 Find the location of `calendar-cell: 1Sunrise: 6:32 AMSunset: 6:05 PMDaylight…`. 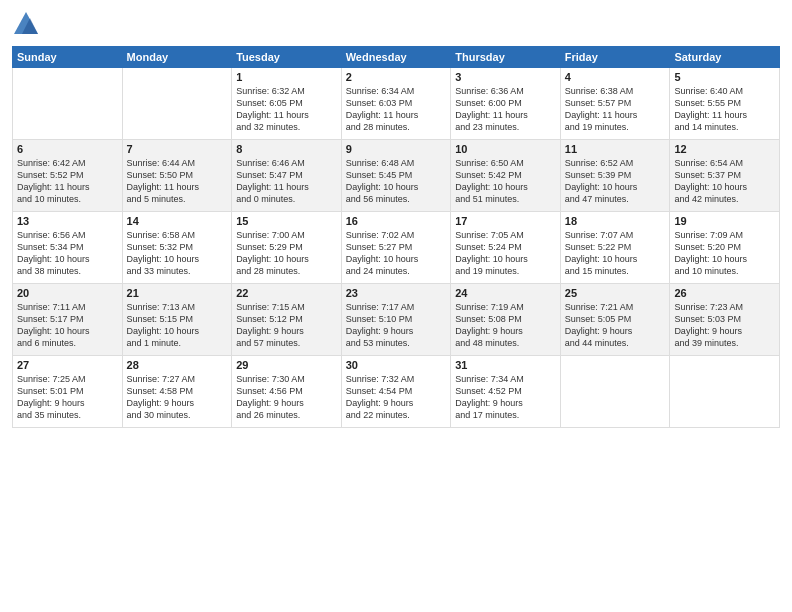

calendar-cell: 1Sunrise: 6:32 AMSunset: 6:05 PMDaylight… is located at coordinates (287, 104).